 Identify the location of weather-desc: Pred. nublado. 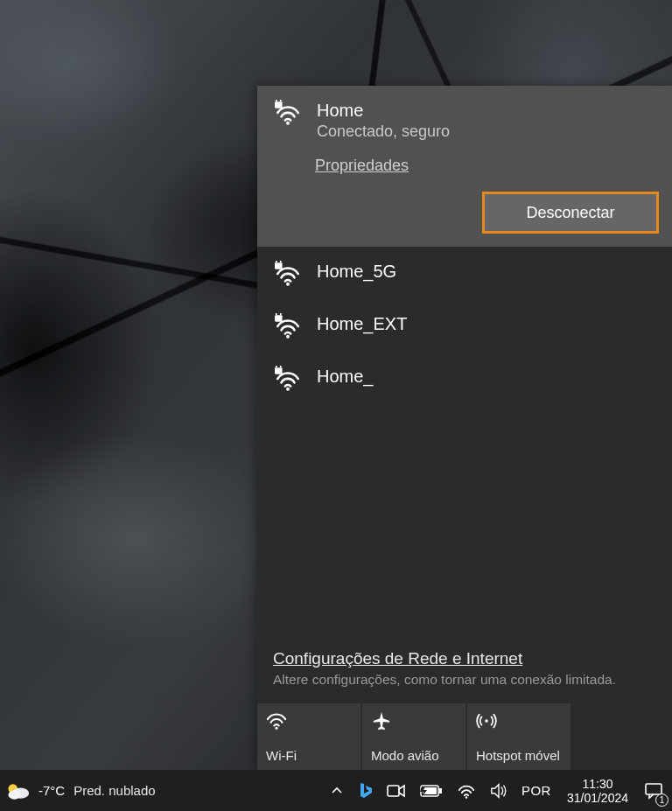
(114, 791).